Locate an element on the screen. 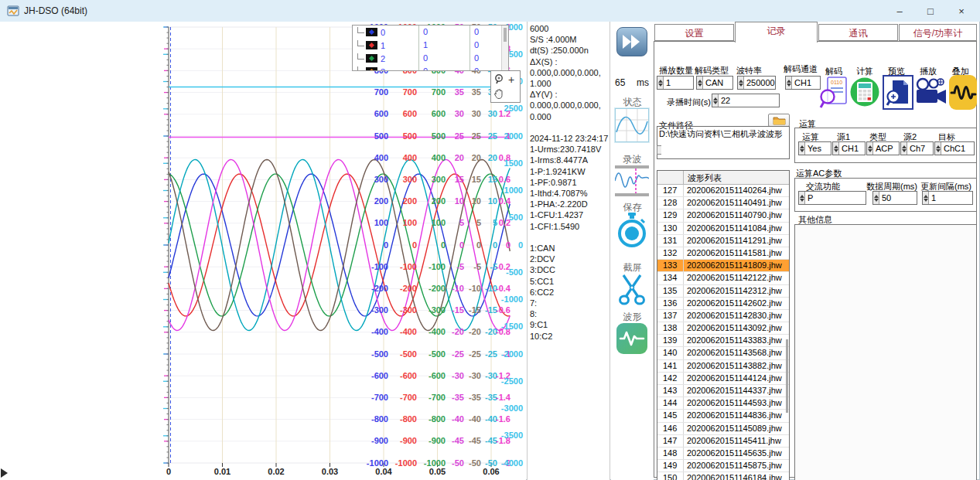  file-list-row: 14220200620151144124.jhw is located at coordinates (723, 379).